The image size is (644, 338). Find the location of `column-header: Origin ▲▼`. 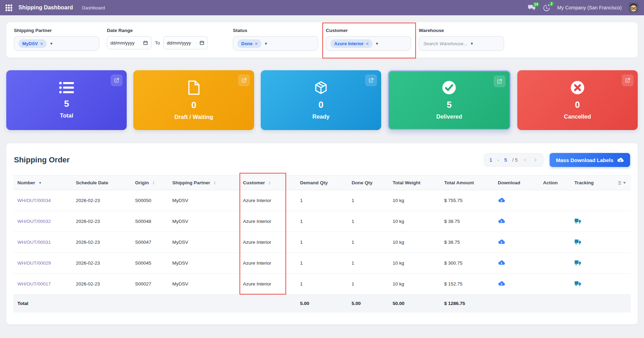

column-header: Origin ▲▼ is located at coordinates (150, 183).